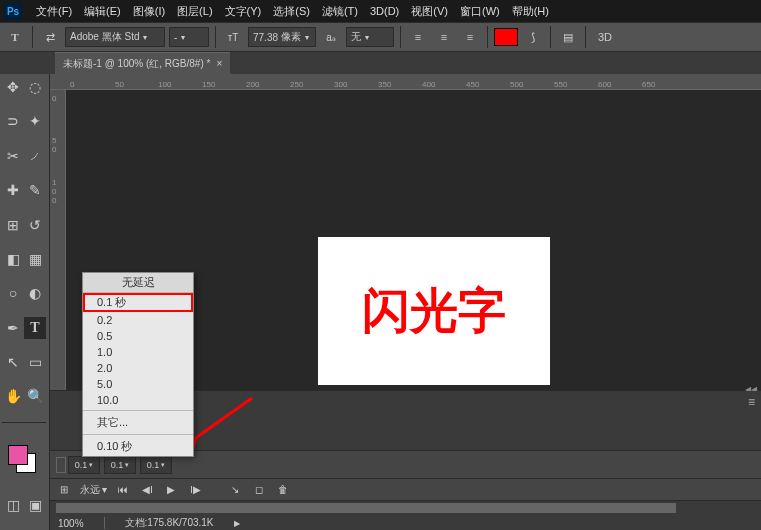  Describe the element at coordinates (13, 259) in the screenshot. I see `eraser-tool: ◧` at that location.